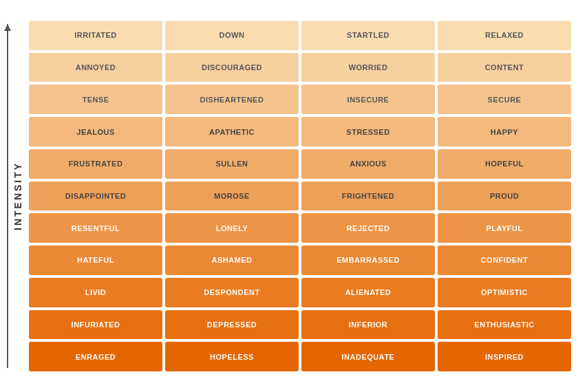 The image size is (578, 392). What do you see at coordinates (232, 260) in the screenshot?
I see `emotion-cell: ASHAMED` at bounding box center [232, 260].